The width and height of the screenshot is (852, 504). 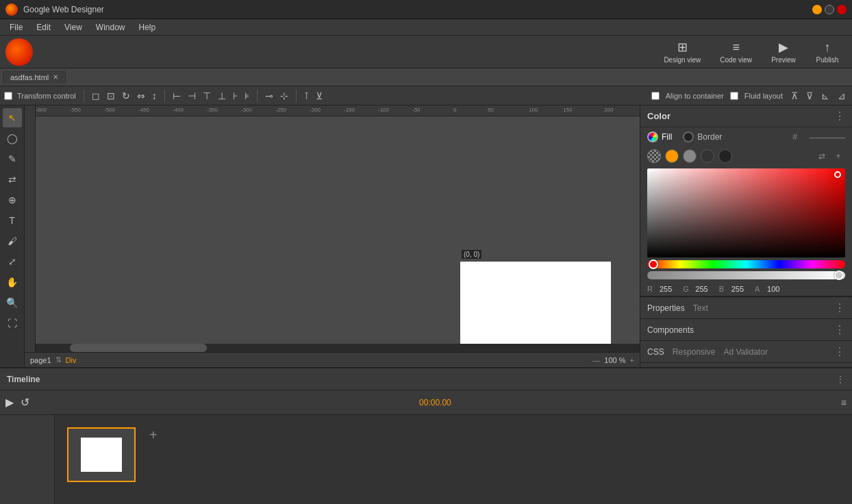 What do you see at coordinates (12, 118) in the screenshot?
I see `select-tool-button: ↖` at bounding box center [12, 118].